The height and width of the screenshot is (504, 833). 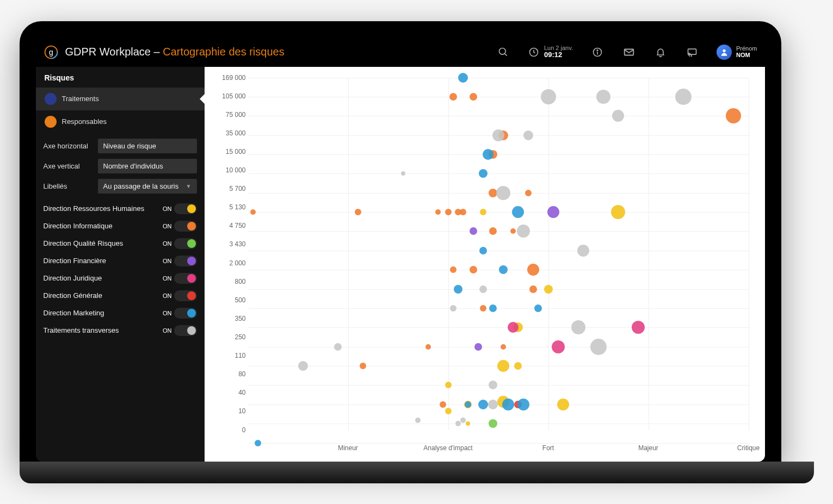 I want to click on app-logo-icon: g, so click(x=51, y=52).